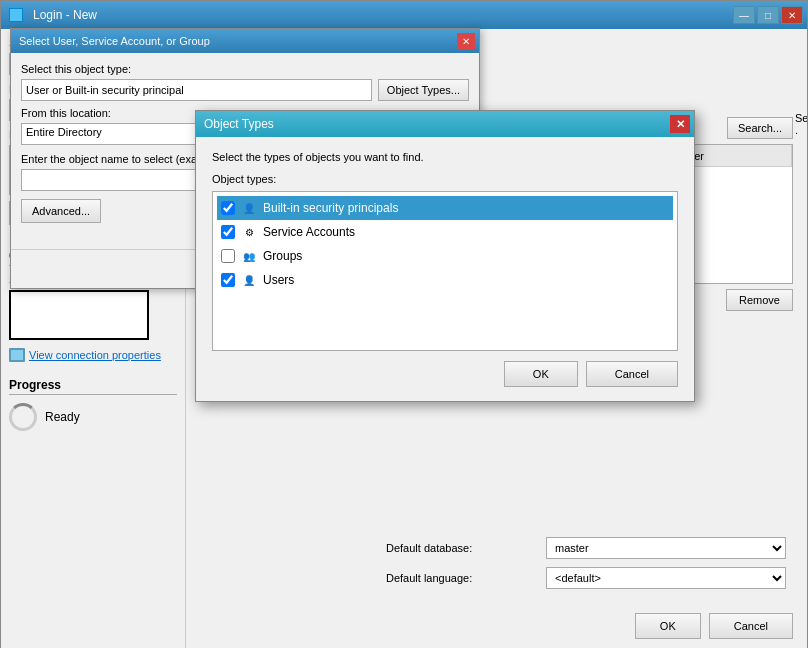  Describe the element at coordinates (404, 15) in the screenshot. I see `main-titlebar: Login - New — □ ✕` at that location.